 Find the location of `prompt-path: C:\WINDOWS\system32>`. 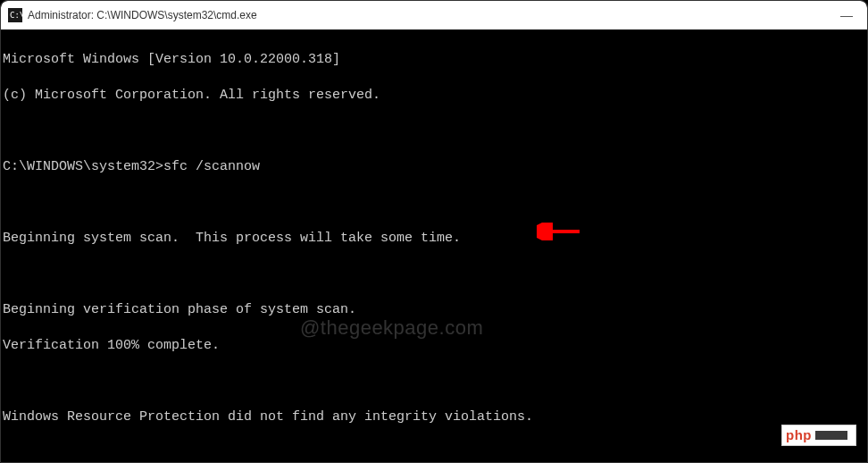

prompt-path: C:\WINDOWS\system32> is located at coordinates (83, 166).